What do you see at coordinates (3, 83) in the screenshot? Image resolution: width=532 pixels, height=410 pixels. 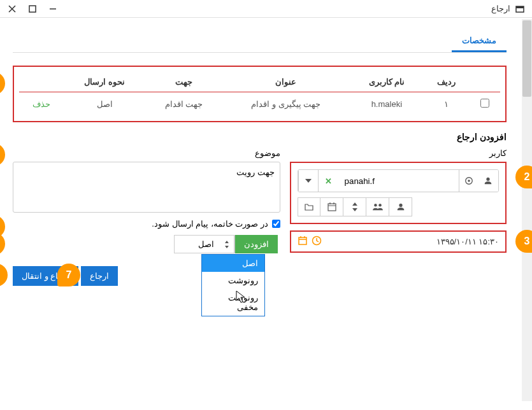 I see `annotation-bubble-1: 1` at bounding box center [3, 83].